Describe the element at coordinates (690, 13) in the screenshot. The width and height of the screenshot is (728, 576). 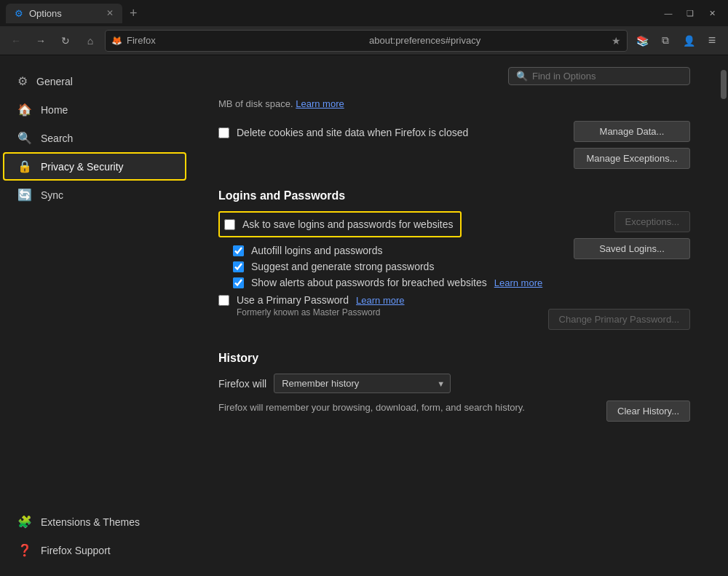
I see `maximize-button: ❑` at that location.